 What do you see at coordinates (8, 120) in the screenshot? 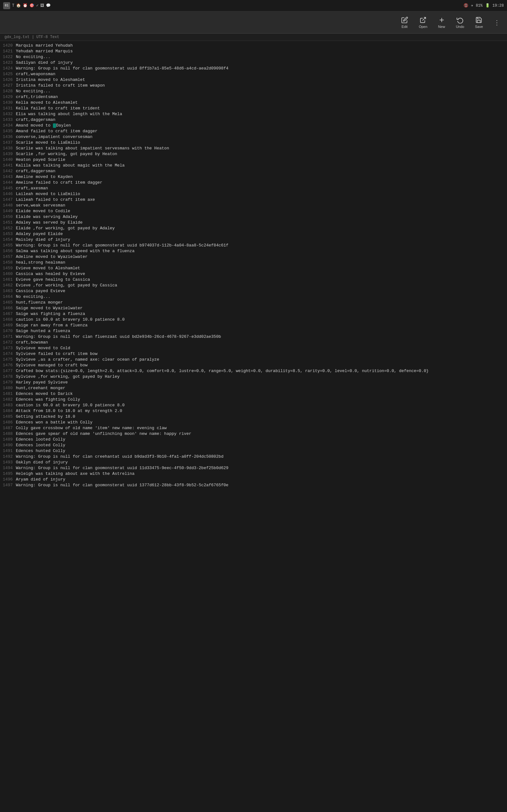
I see `line-number: 1433` at bounding box center [8, 120].